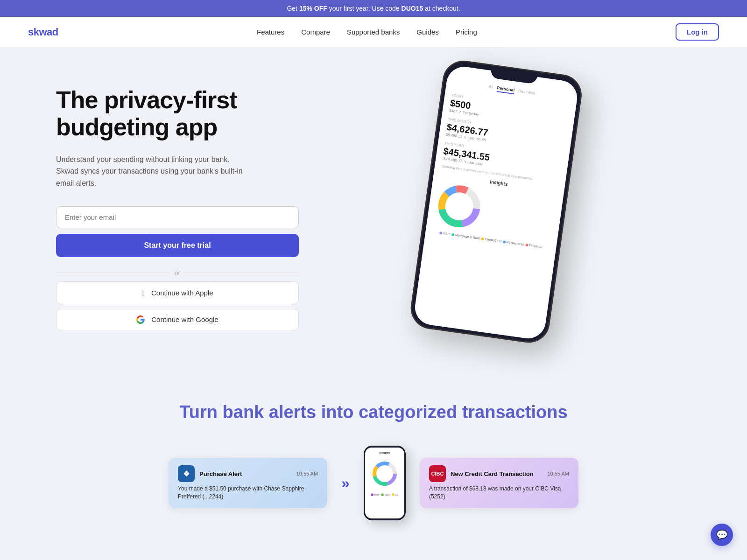 This screenshot has width=747, height=560. What do you see at coordinates (459, 206) in the screenshot?
I see `donut-chart` at bounding box center [459, 206].